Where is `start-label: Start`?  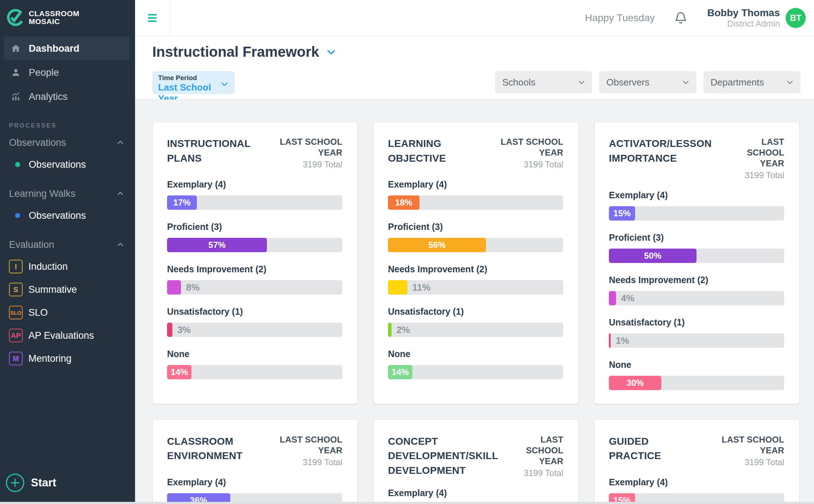 start-label: Start is located at coordinates (44, 483).